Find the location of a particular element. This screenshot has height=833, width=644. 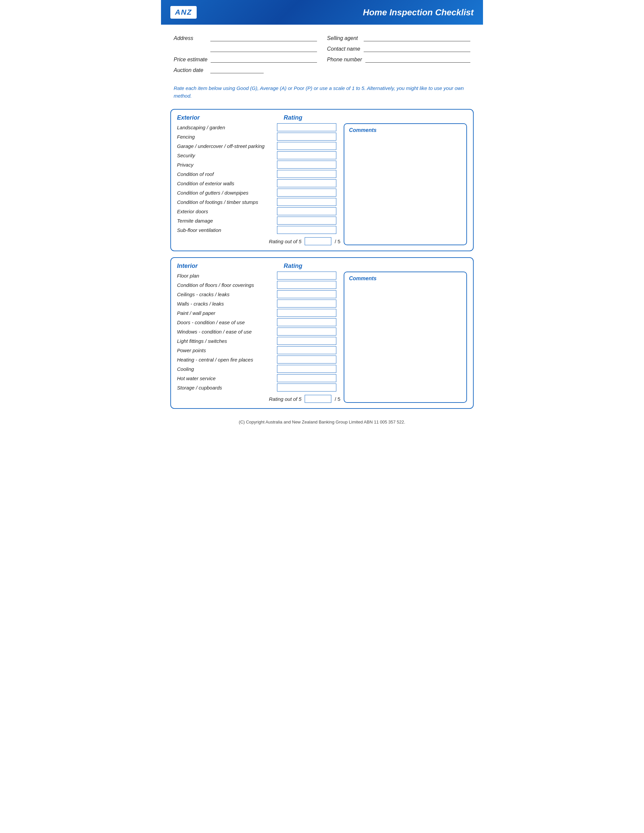

selling-agent-group: Selling agent is located at coordinates (399, 37).